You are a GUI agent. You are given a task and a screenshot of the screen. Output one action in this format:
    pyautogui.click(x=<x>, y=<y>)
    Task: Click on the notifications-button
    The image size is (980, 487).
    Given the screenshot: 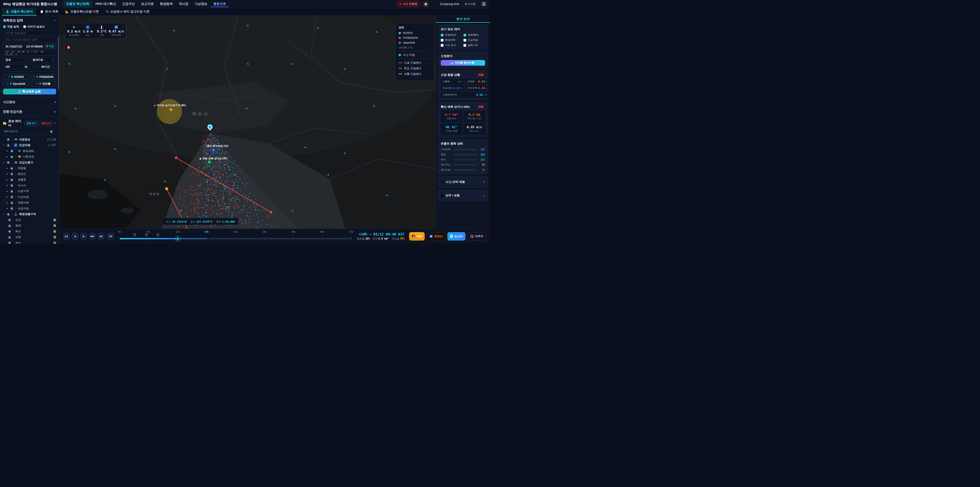 What is the action you would take?
    pyautogui.click(x=426, y=4)
    